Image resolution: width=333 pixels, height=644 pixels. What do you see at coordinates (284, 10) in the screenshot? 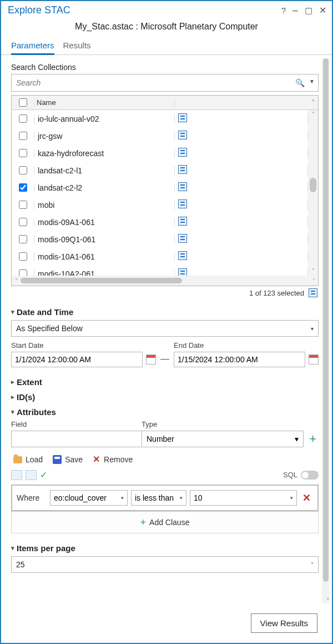
I see `help-icon: ?` at bounding box center [284, 10].